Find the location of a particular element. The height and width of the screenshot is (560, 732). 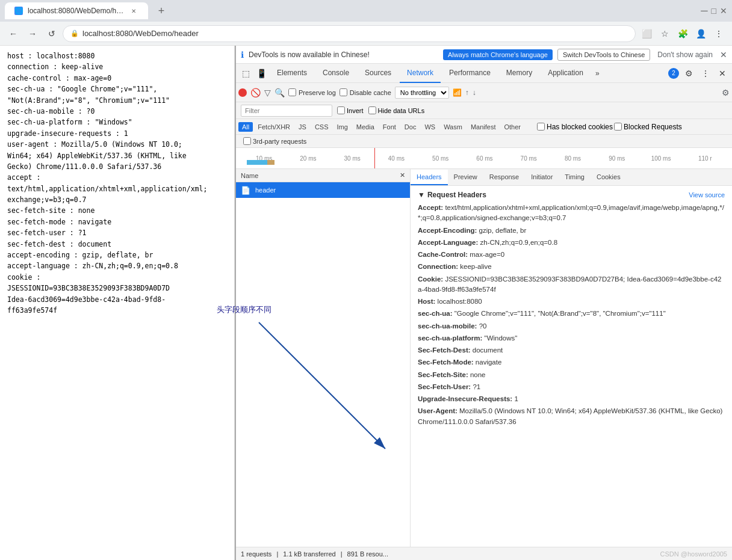

filter-fetch-xhr: Fetch/XHR is located at coordinates (274, 127).